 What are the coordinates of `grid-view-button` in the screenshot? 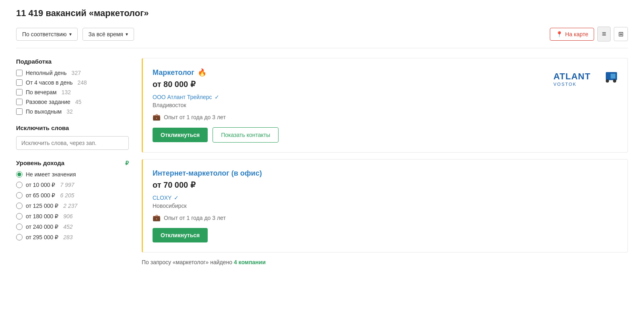 It's located at (621, 34).